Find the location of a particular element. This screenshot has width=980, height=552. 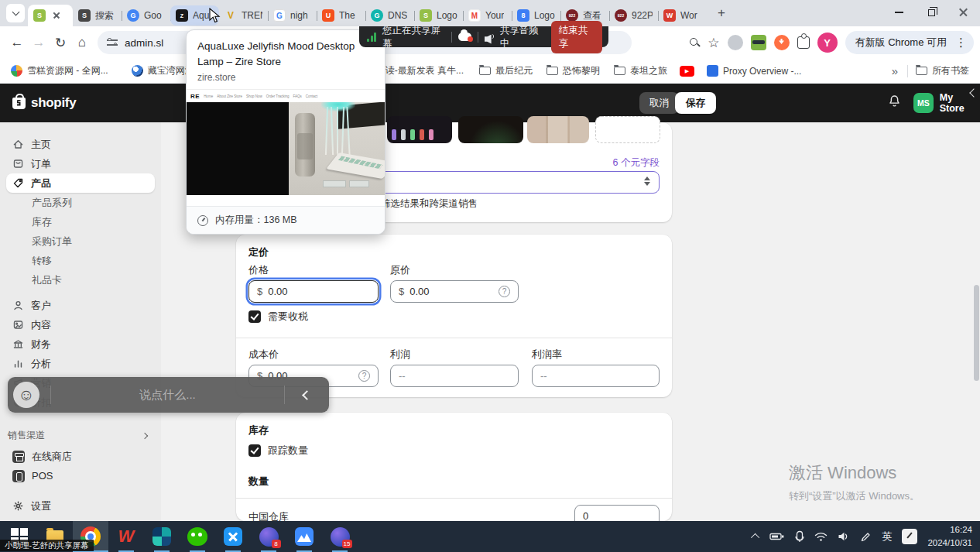

ime-language-indicator: 英 is located at coordinates (887, 537).